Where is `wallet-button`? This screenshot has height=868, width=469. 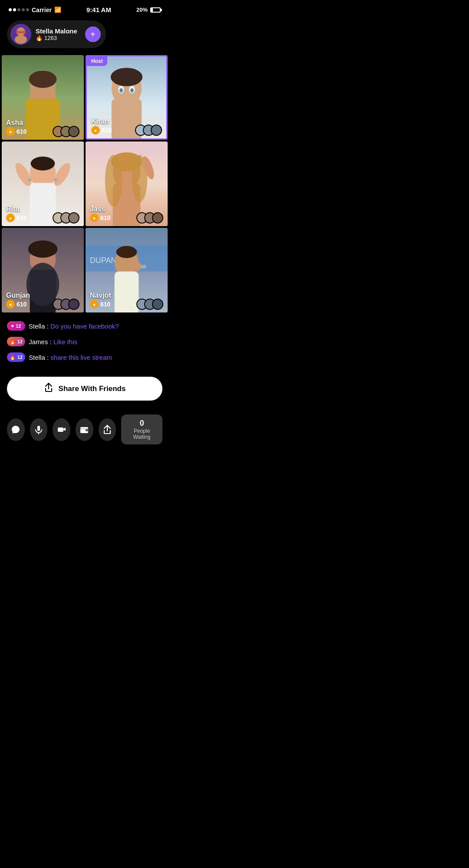 wallet-button is located at coordinates (84, 430).